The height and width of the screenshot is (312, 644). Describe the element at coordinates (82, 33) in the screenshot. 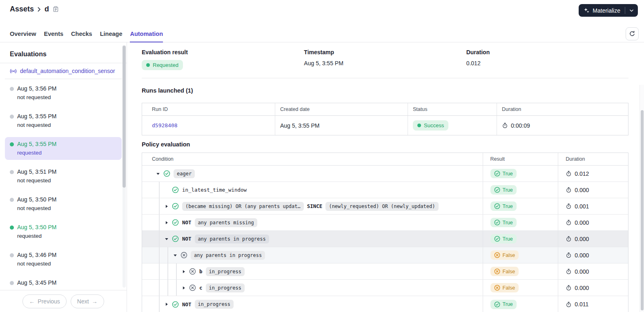

I see `tab-checks: Checks` at that location.